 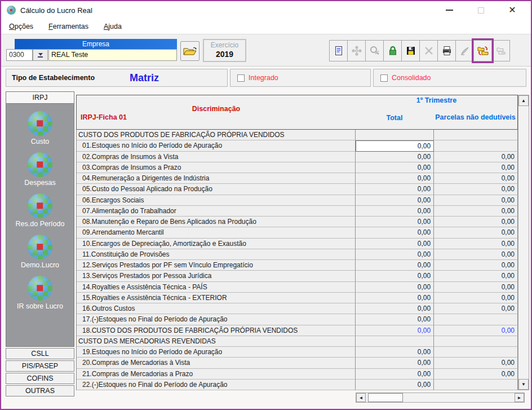 What do you see at coordinates (113, 27) in the screenshot?
I see `menu-ajuda: Ajuda` at bounding box center [113, 27].